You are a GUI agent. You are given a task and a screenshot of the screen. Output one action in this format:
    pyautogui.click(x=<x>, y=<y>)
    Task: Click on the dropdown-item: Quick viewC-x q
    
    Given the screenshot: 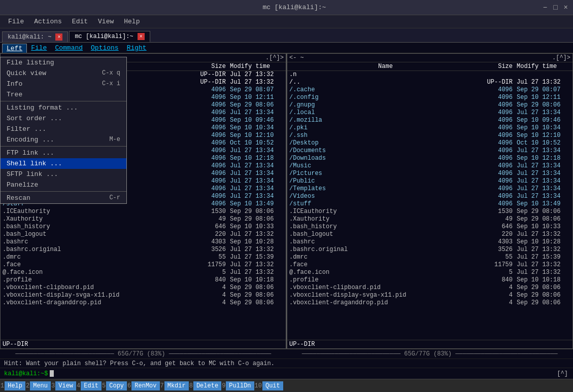 What is the action you would take?
    pyautogui.click(x=63, y=73)
    